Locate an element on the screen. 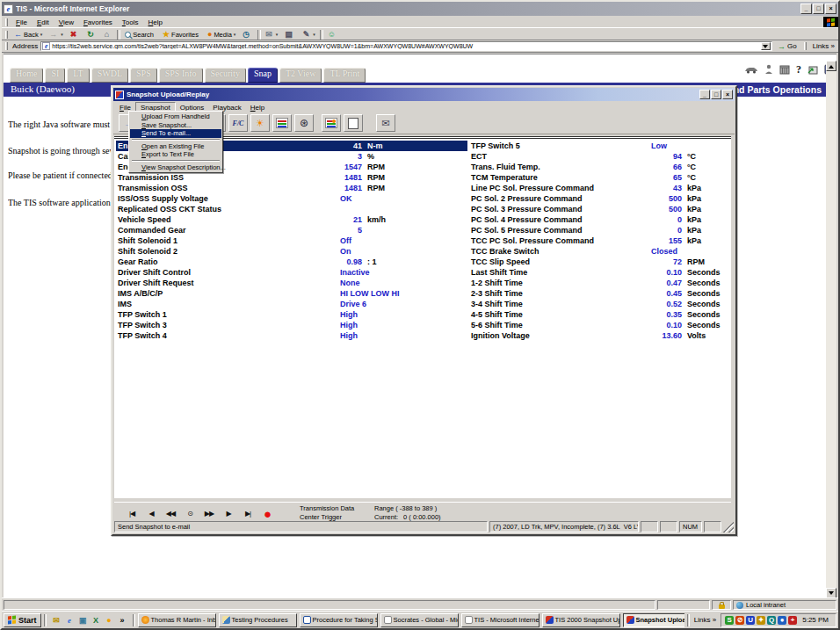  resize-grip is located at coordinates (728, 527).